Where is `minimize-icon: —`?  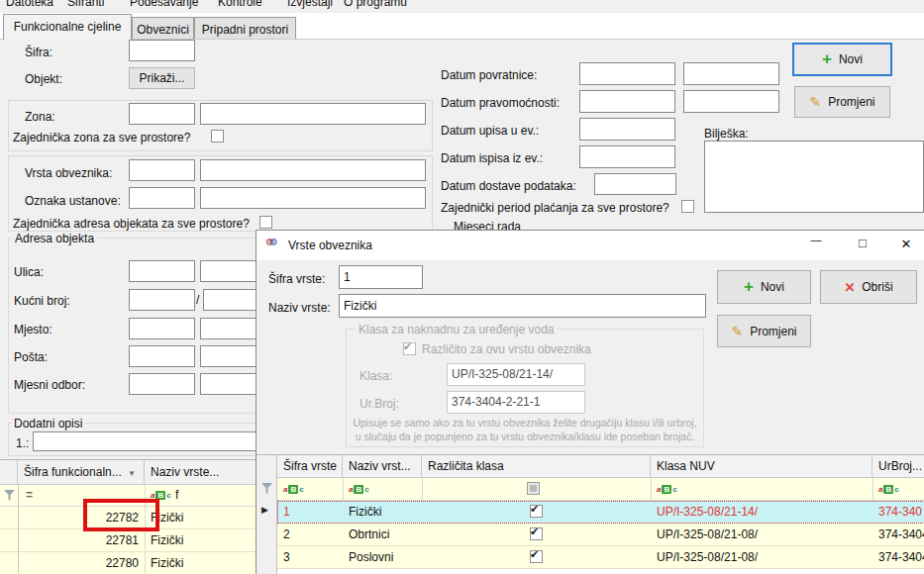
minimize-icon: — is located at coordinates (816, 239).